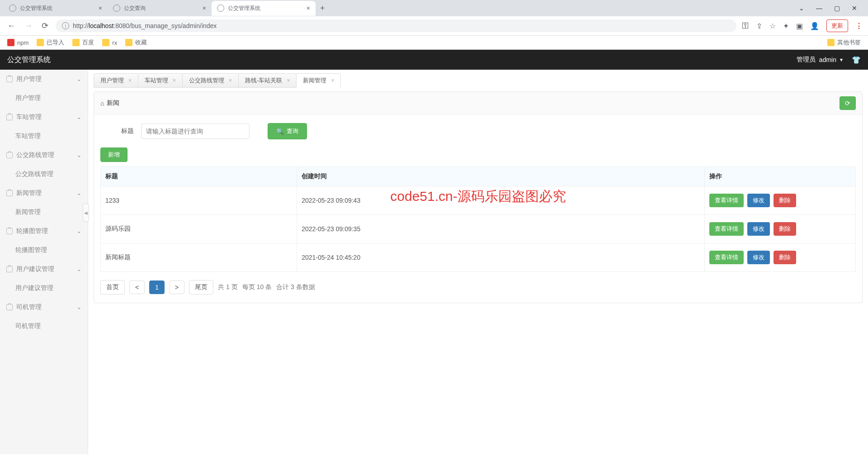 The width and height of the screenshot is (868, 466). I want to click on search-button: 🔍 查询, so click(288, 131).